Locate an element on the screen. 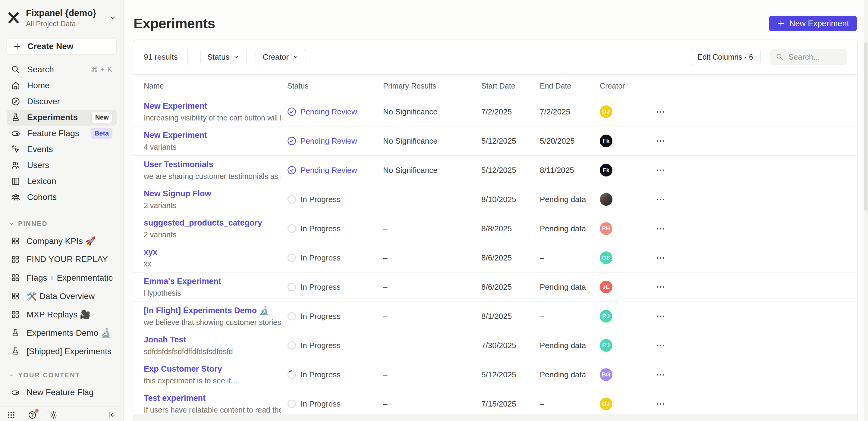  table-search-input is located at coordinates (814, 57).